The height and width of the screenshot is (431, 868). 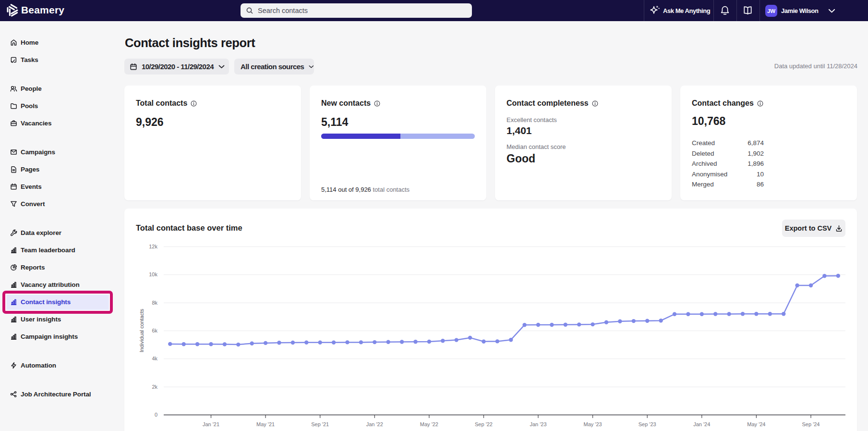 What do you see at coordinates (538, 424) in the screenshot?
I see `svg-text: Jan '23` at bounding box center [538, 424].